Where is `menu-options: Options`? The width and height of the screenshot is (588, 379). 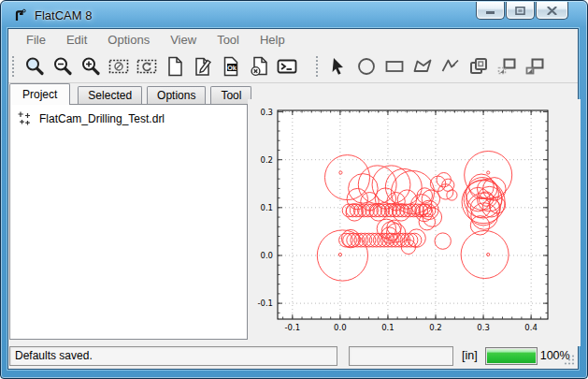
menu-options: Options is located at coordinates (129, 40).